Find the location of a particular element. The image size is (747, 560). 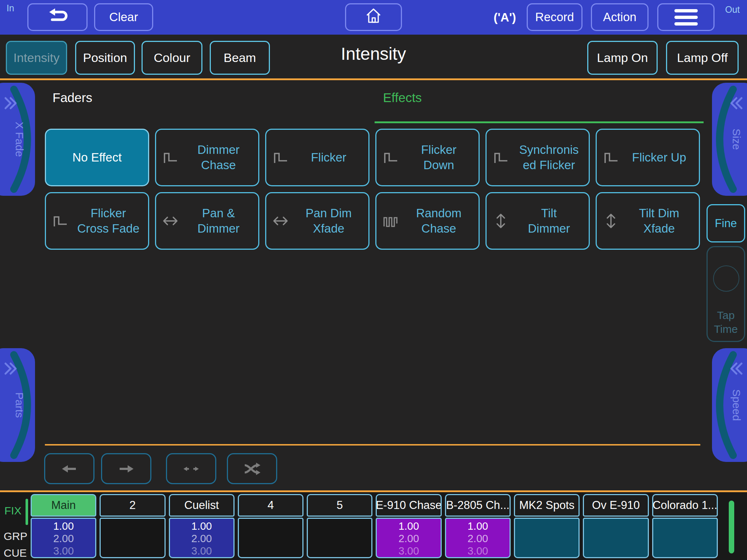

effect-button-label: Random Chase is located at coordinates (439, 221).